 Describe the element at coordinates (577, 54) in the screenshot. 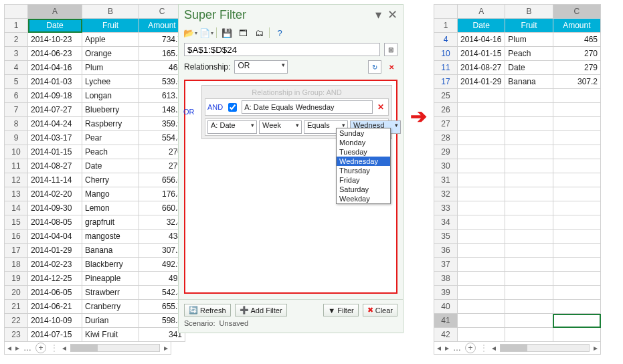

I see `grid-cell: 270` at that location.